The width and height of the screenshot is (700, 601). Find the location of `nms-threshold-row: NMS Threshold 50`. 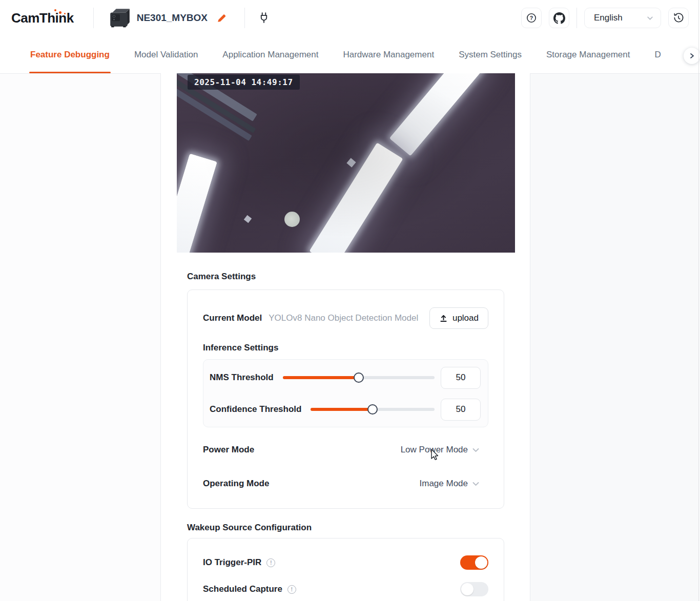

nms-threshold-row: NMS Threshold 50 is located at coordinates (345, 378).